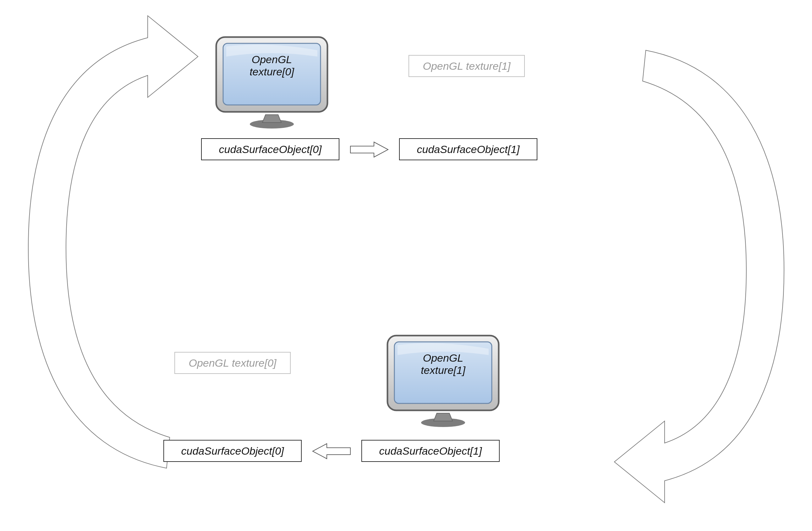 This screenshot has height=531, width=812. What do you see at coordinates (443, 380) in the screenshot?
I see `monitor-bottom` at bounding box center [443, 380].